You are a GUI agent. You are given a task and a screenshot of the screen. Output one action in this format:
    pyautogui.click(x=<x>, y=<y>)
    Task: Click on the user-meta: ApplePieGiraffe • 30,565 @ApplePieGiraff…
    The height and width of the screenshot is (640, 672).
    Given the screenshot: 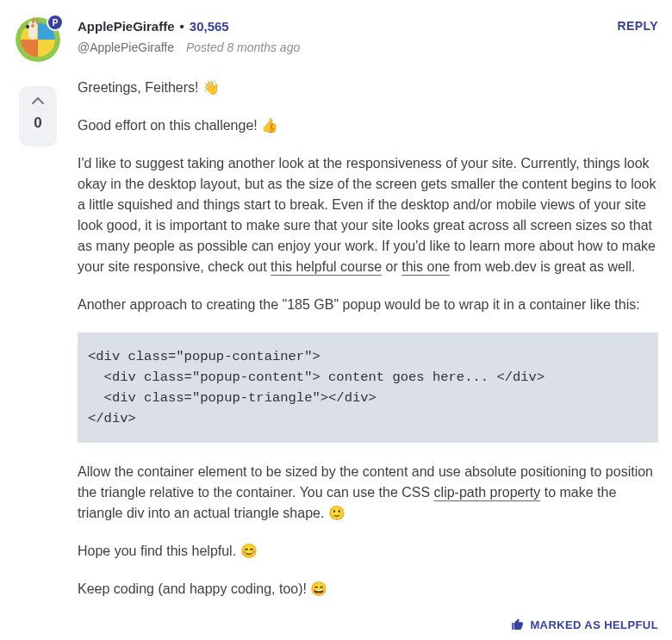 What is the action you would take?
    pyautogui.click(x=189, y=37)
    